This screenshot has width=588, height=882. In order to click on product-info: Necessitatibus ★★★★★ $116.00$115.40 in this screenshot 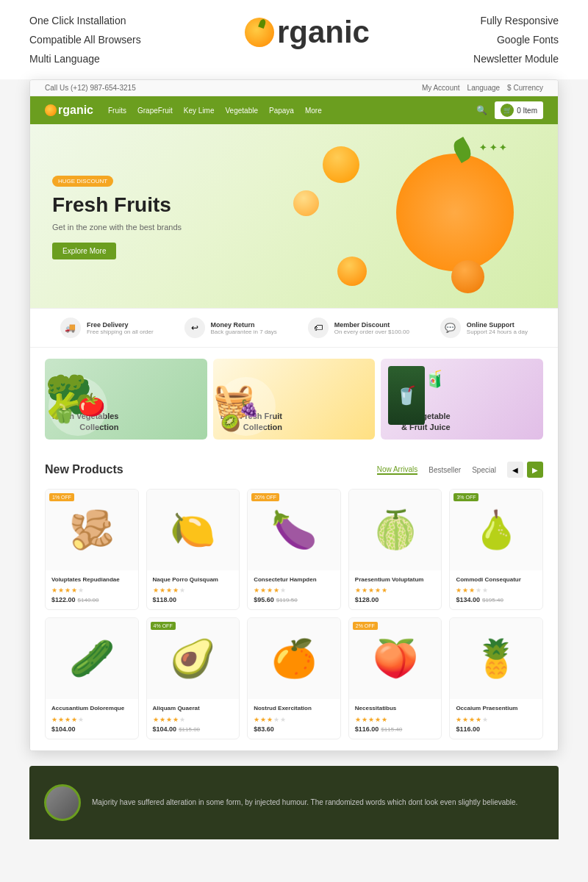, I will do `click(395, 719)`.